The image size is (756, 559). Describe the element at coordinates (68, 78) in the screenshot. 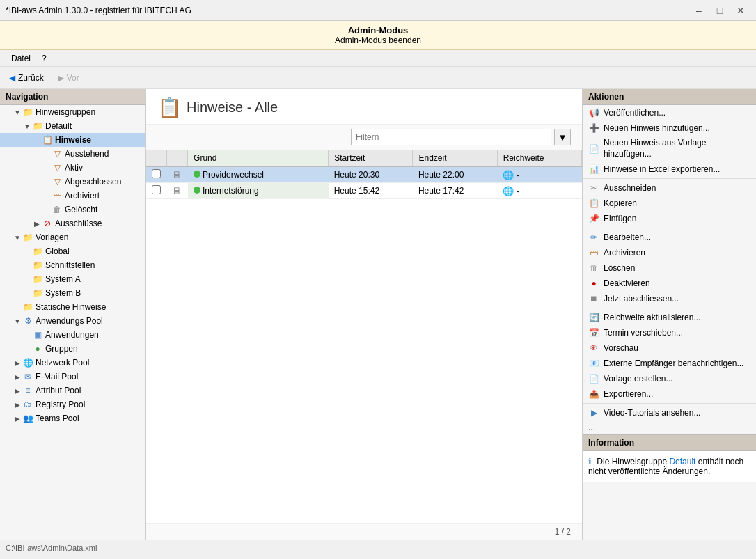

I see `forward-button: ▶ Vor` at that location.